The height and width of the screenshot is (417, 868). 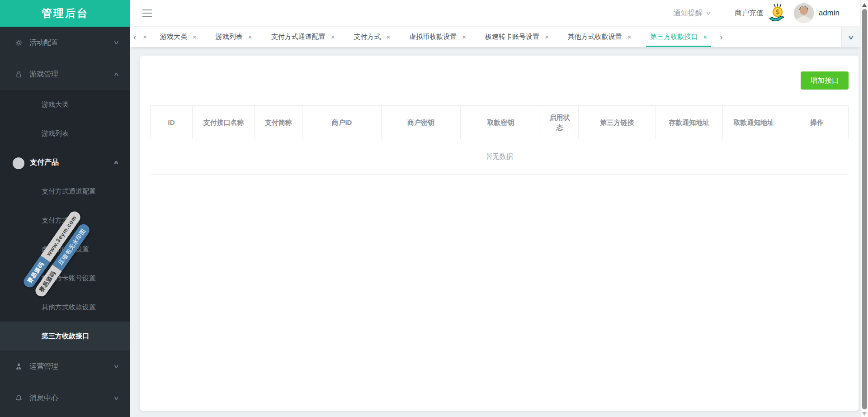 What do you see at coordinates (69, 279) in the screenshot?
I see `sidebar-item-label: 极速转卡账号设置` at bounding box center [69, 279].